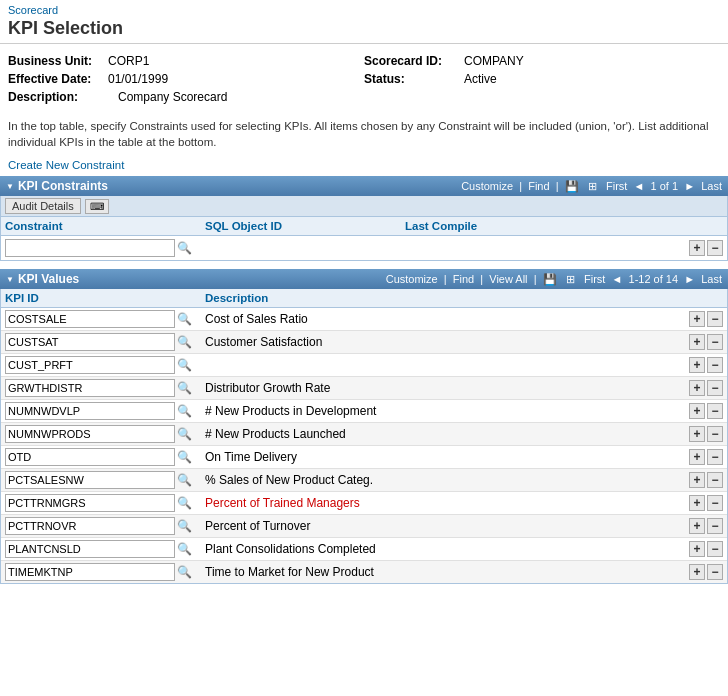 The image size is (728, 696). I want to click on create-new-constraint-link: Create New Constraint, so click(66, 165).